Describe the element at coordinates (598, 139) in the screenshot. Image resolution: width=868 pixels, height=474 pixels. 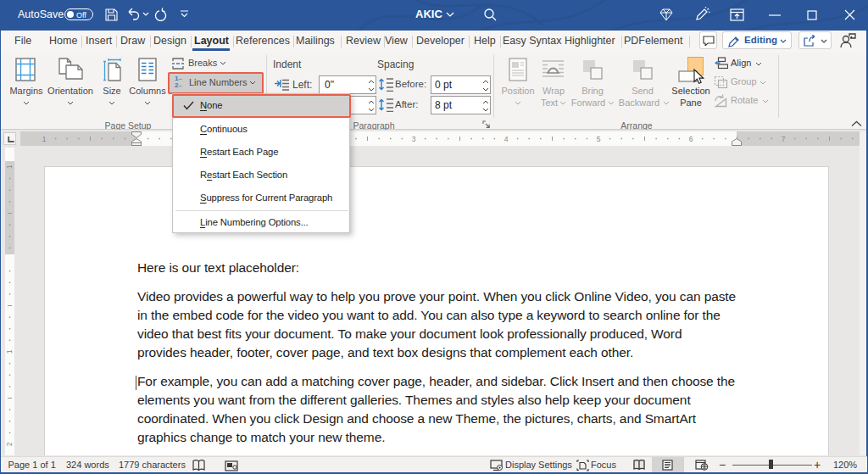
I see `svg-text: 5` at that location.